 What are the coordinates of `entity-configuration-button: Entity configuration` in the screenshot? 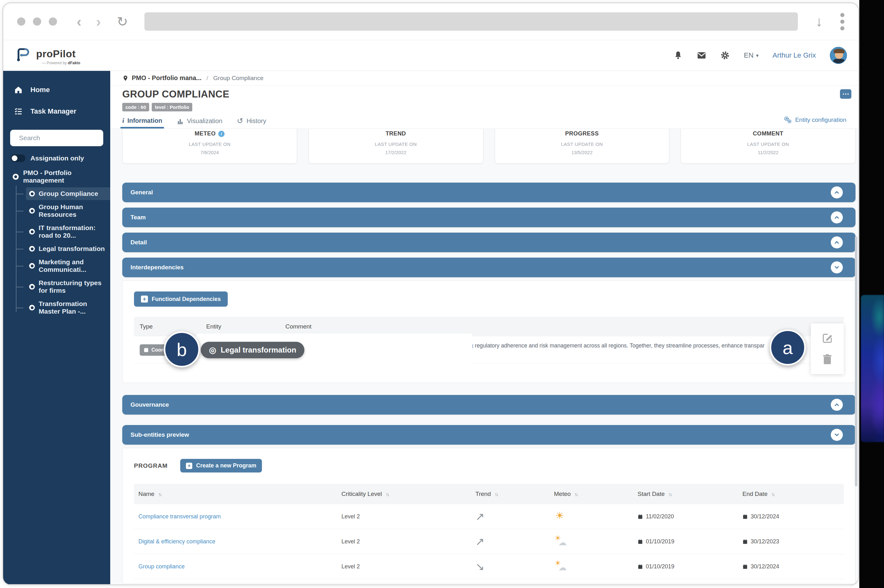 It's located at (815, 122).